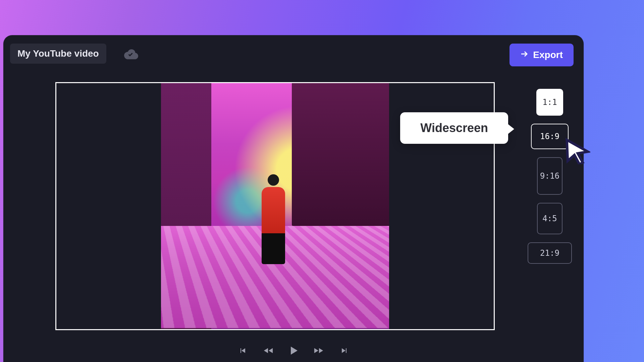  Describe the element at coordinates (344, 351) in the screenshot. I see `skip-end-button` at that location.